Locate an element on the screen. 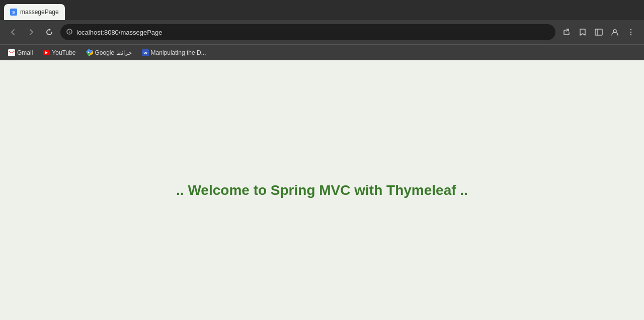 Image resolution: width=644 pixels, height=320 pixels. sidebar-button is located at coordinates (599, 32).